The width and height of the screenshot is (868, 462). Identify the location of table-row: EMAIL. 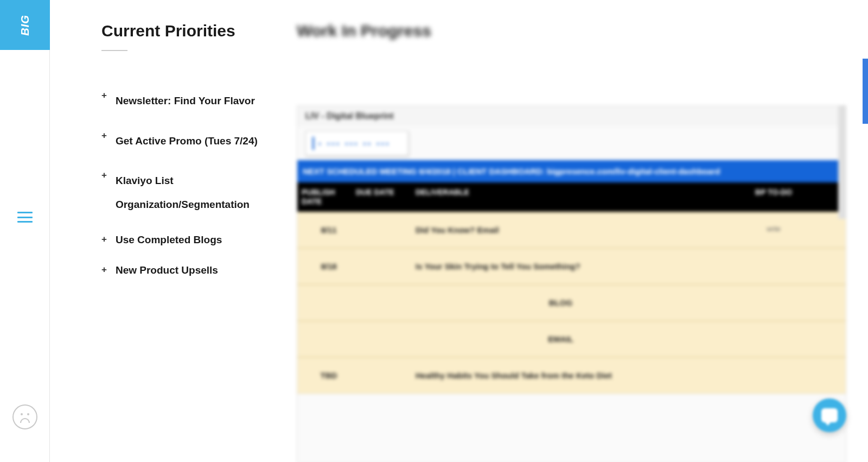
(572, 339).